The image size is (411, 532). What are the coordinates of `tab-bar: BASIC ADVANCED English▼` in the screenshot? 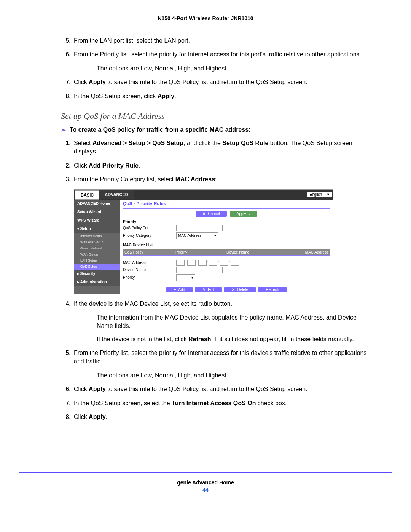 It's located at (204, 195).